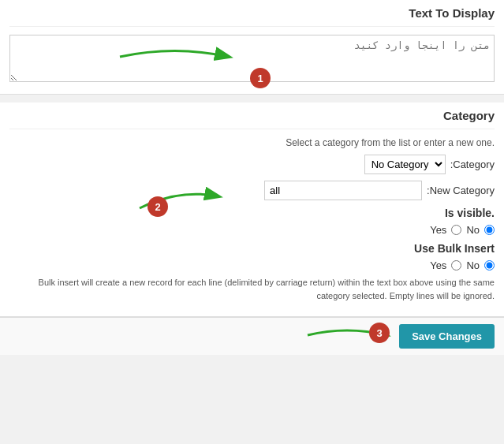 Image resolution: width=504 pixels, height=444 pixels. What do you see at coordinates (347, 335) in the screenshot?
I see `arrow3-icon` at bounding box center [347, 335].